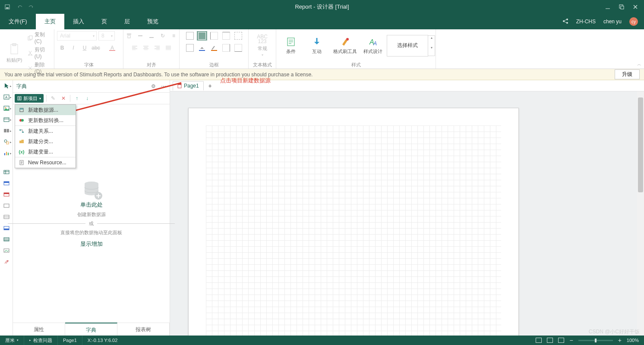 The image size is (644, 345). Describe the element at coordinates (6, 172) in the screenshot. I see `toolbox-band-data-icon` at that location.